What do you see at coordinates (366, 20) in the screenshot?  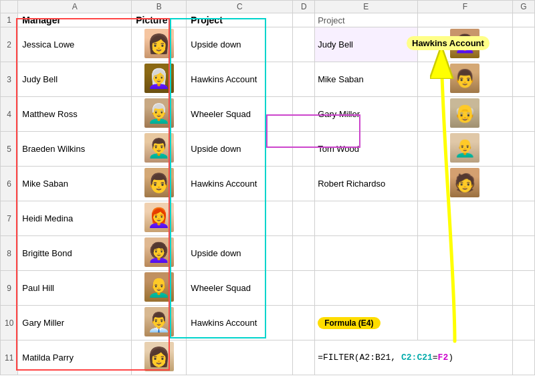 I see `e1-project-label: Project` at bounding box center [366, 20].